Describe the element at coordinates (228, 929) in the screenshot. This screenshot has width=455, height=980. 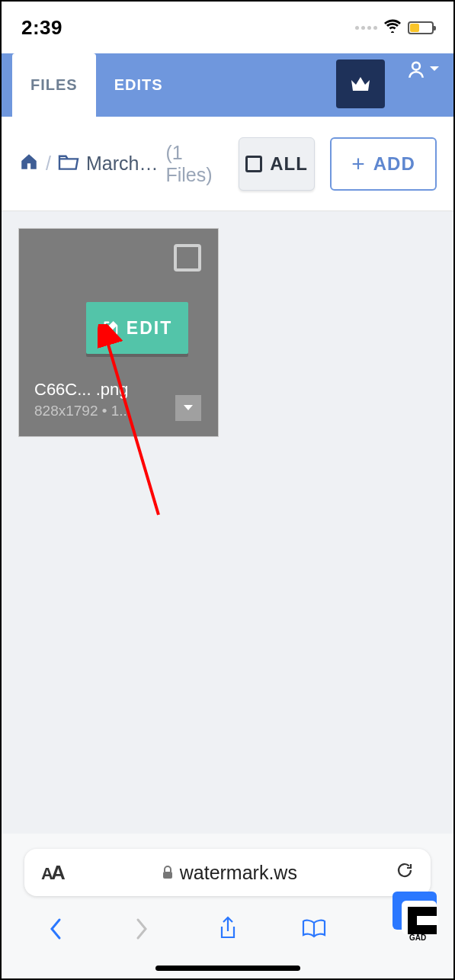
I see `share-icon` at that location.